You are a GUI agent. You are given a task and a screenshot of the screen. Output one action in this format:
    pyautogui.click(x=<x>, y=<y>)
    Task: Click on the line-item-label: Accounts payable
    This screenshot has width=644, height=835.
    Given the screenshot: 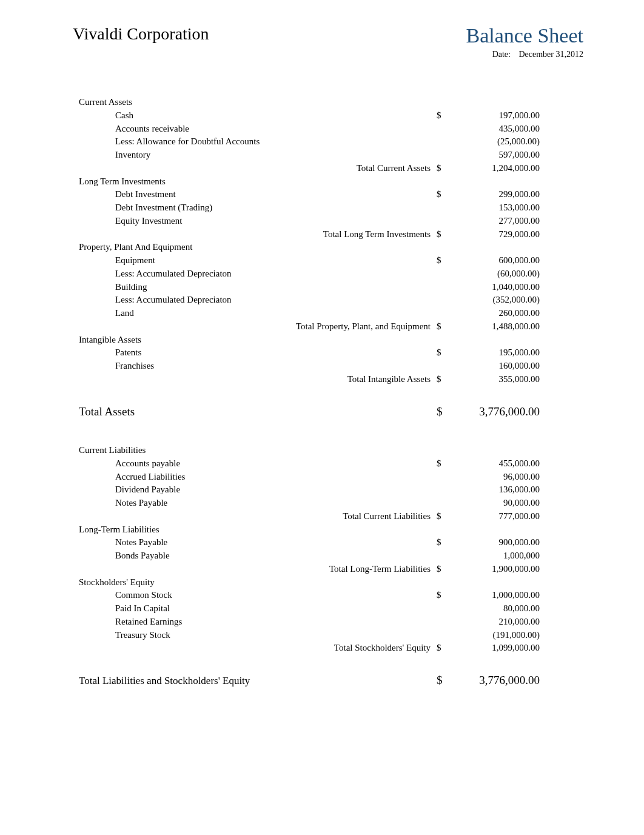 What is the action you would take?
    pyautogui.click(x=258, y=464)
    